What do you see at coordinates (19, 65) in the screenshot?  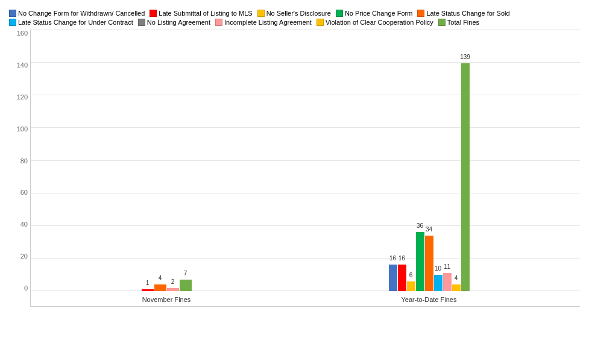 I see `y-tick: 140` at bounding box center [19, 65].